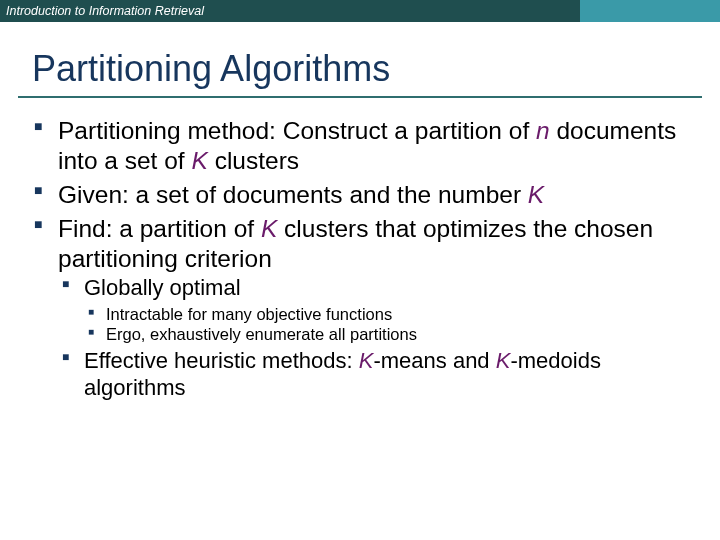  What do you see at coordinates (387, 324) in the screenshot?
I see `sub-sub-list: Intractable for many objective functions…` at bounding box center [387, 324].